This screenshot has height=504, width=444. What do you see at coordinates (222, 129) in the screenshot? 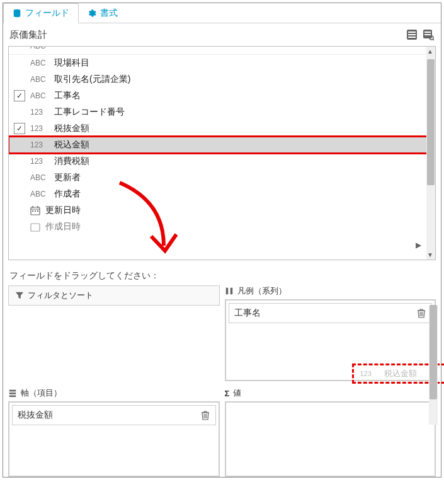
I see `field-item: ✓ 123 税抜金額` at bounding box center [222, 129].